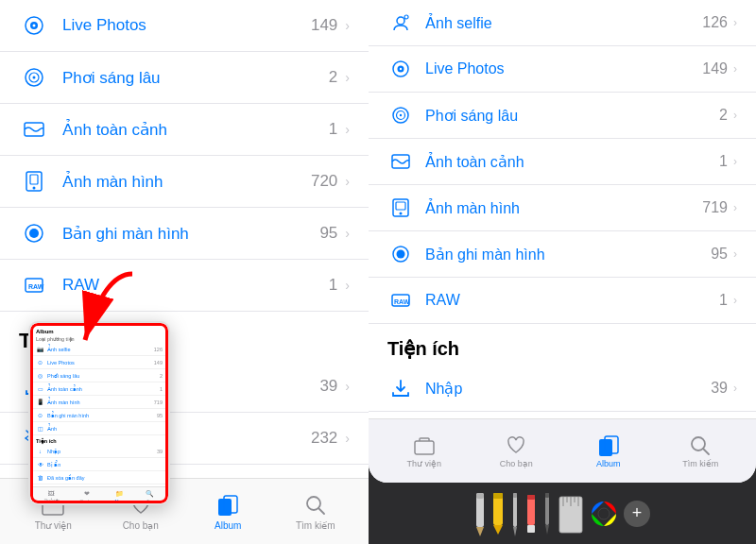  What do you see at coordinates (531, 514) in the screenshot?
I see `tool-eraser` at bounding box center [531, 514].